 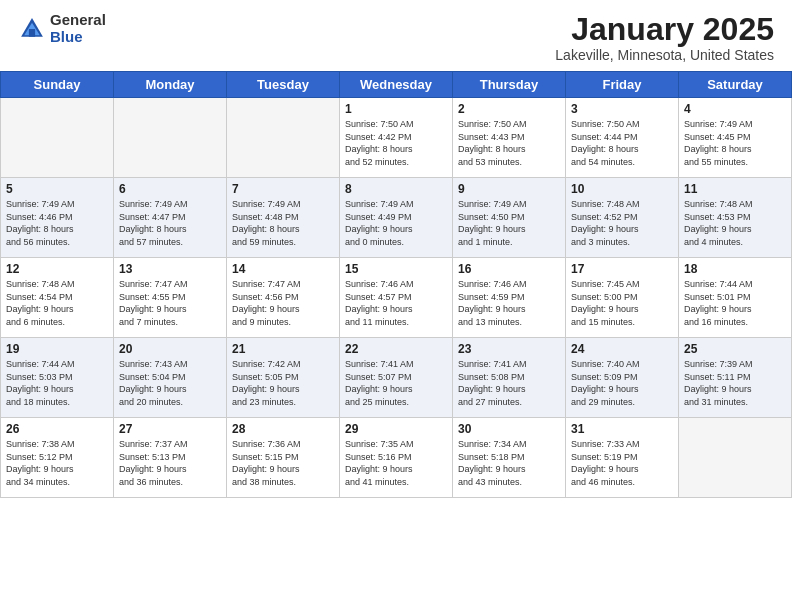 I want to click on table-row: 3Sunrise: 7:50 AM Sunset: 4:44 PM Daylig…, so click(x=622, y=138).